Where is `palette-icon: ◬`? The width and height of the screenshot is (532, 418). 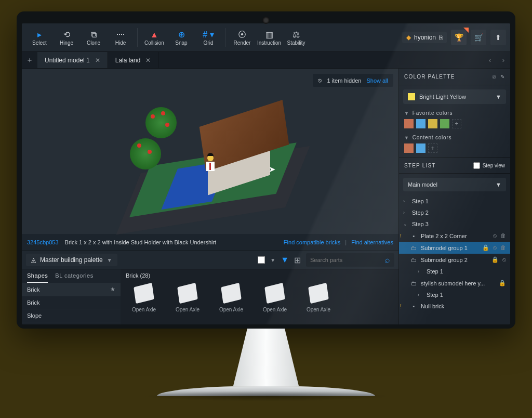 palette-icon: ◬ is located at coordinates (33, 260).